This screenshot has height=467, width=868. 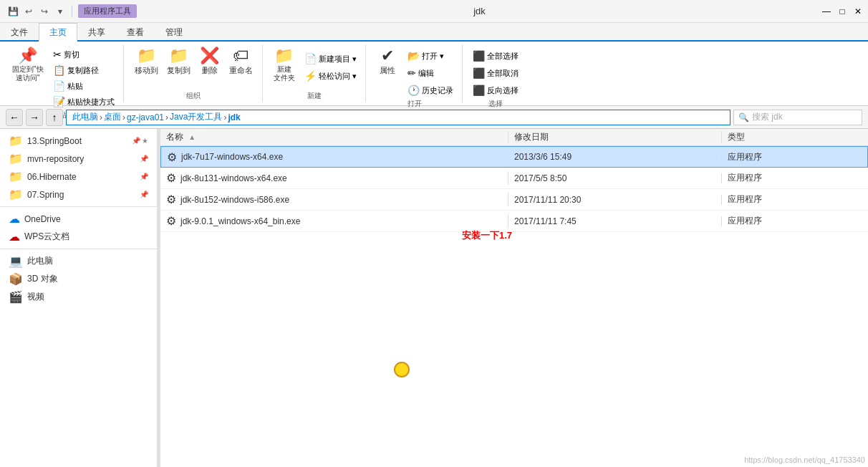 I want to click on sidebar-item-hibernate: 📁 06.Hibernate 📌, so click(x=79, y=176).